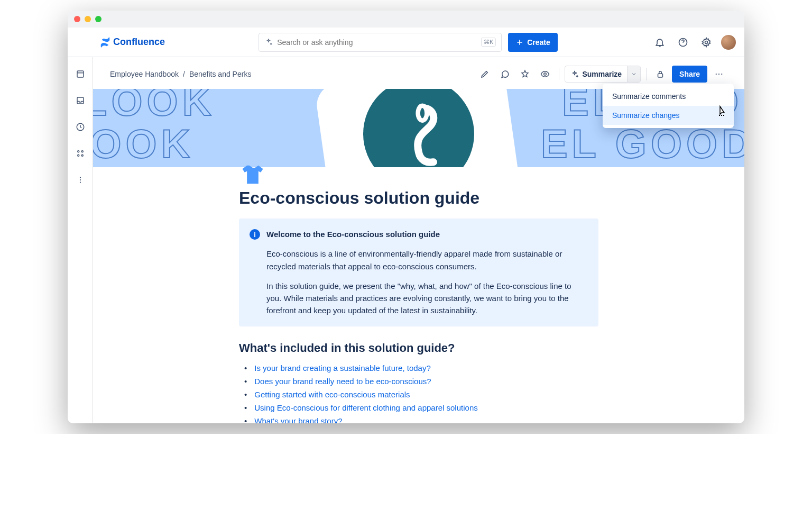  I want to click on notifications-icon, so click(660, 42).